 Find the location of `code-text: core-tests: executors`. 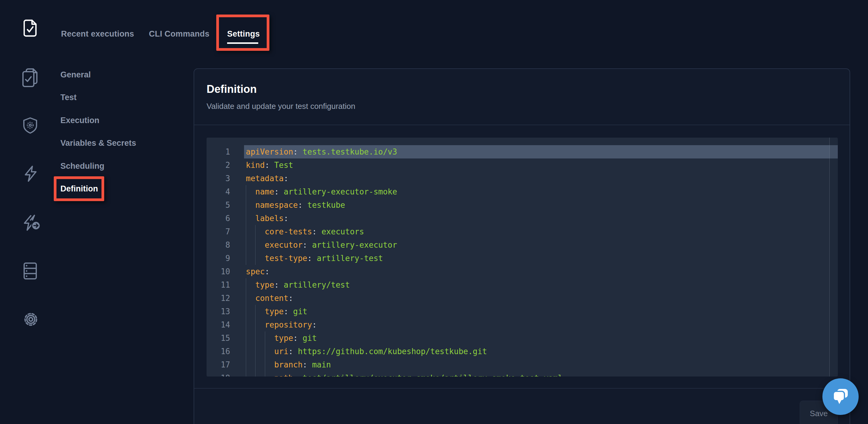

code-text: core-tests: executors is located at coordinates (541, 232).